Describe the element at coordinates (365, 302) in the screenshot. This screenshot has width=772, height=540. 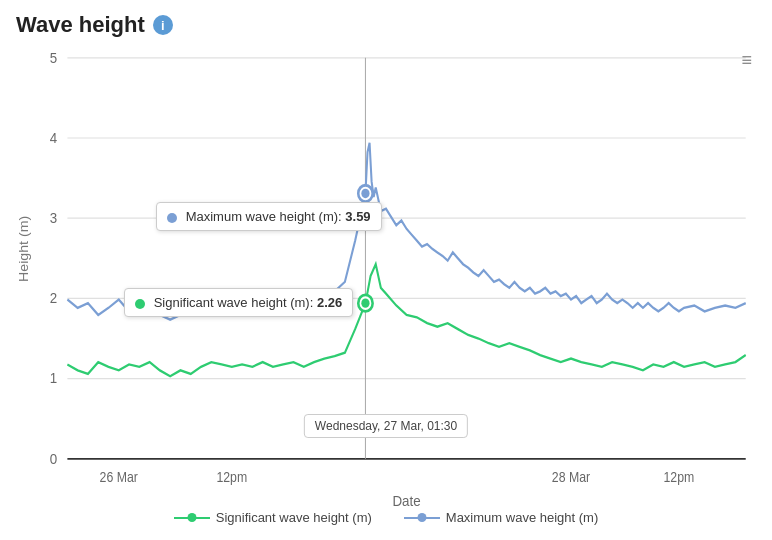
I see `significant-point-inner` at that location.